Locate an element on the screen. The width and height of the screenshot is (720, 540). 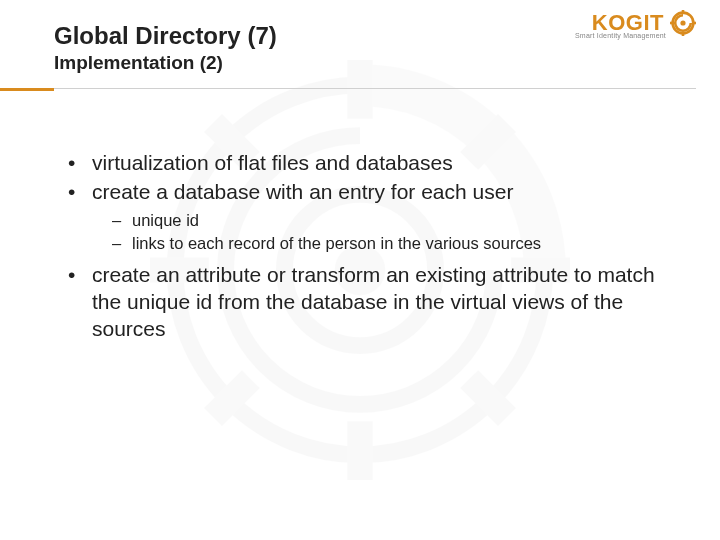
accent-rule is located at coordinates (27, 90).